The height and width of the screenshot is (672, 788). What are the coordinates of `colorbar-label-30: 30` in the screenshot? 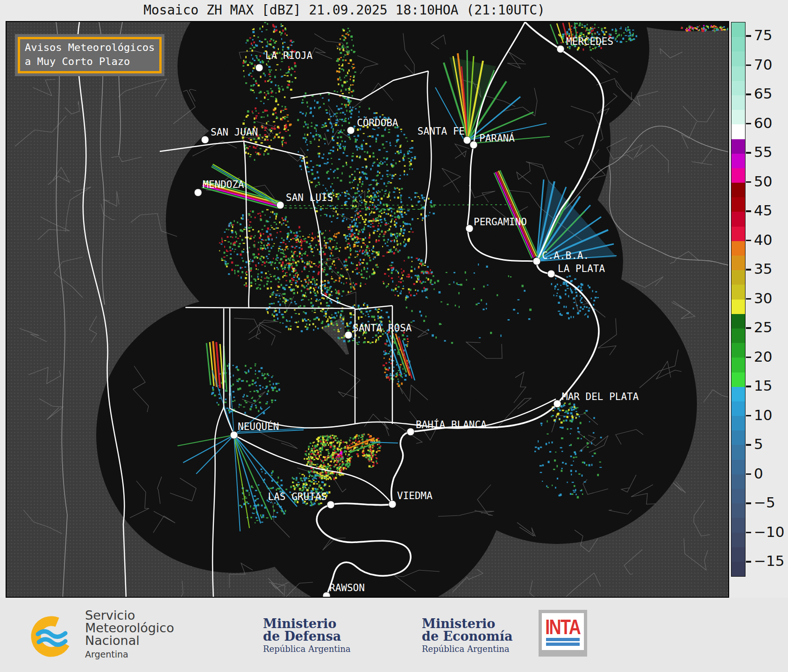 It's located at (763, 298).